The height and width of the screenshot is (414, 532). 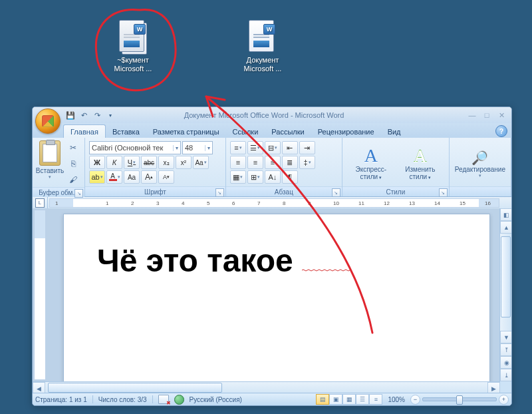 I want to click on proofing-icon, so click(x=164, y=399).